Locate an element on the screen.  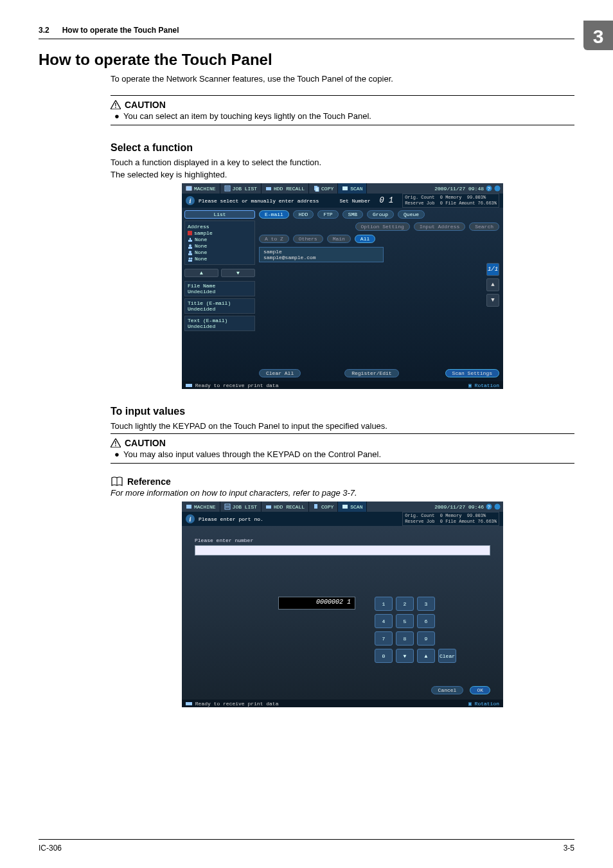
select-function-p1: Touch a function displayed in a key to s… is located at coordinates (342, 162).